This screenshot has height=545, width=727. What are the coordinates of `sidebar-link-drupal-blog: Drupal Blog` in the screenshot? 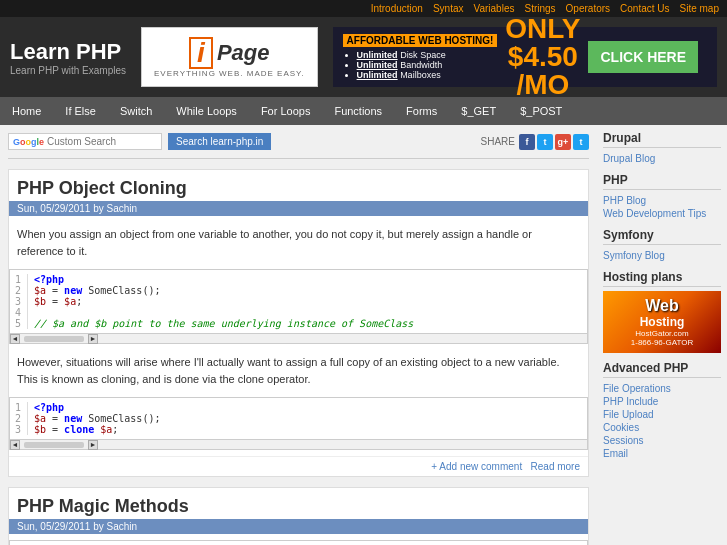 It's located at (662, 158).